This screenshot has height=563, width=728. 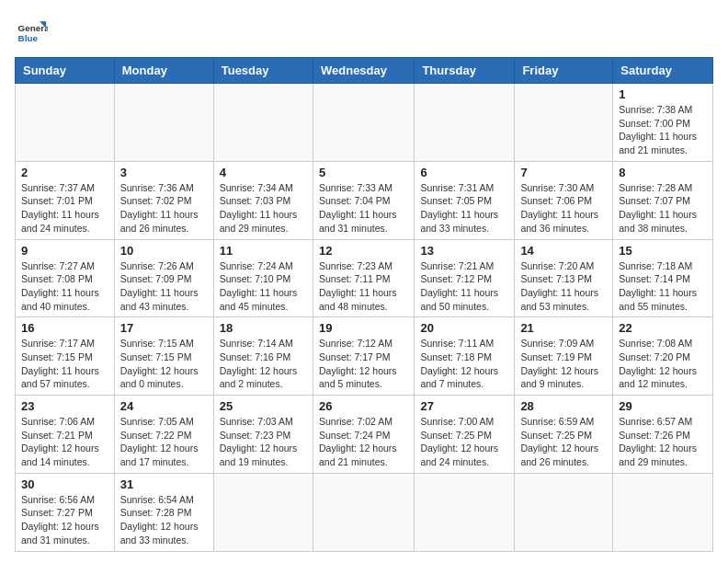 I want to click on day-info: Sunrise: 6:59 AM Sunset: 7:25 PM Dayligh…, so click(x=563, y=442).